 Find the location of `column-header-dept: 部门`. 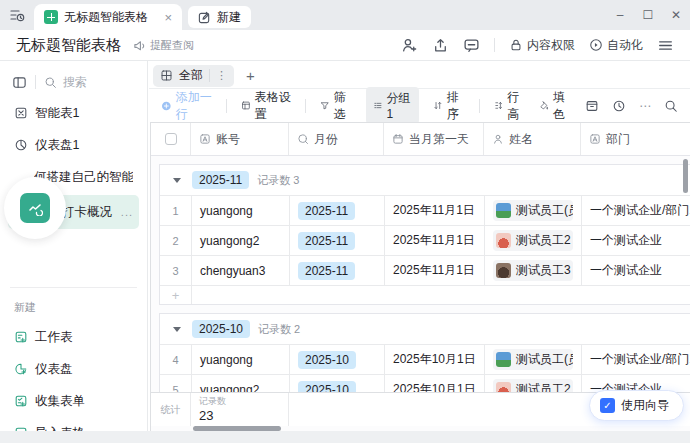

column-header-dept: 部门 is located at coordinates (636, 139).